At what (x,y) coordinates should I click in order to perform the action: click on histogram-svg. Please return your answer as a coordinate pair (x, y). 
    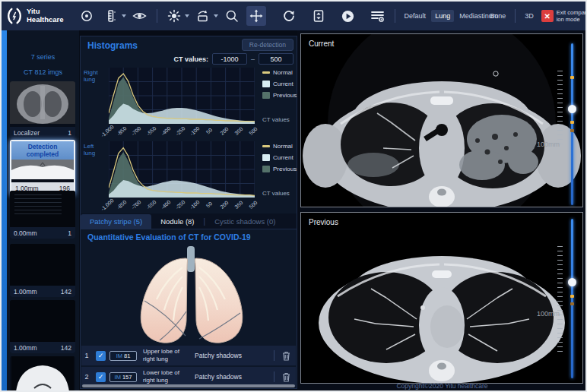
    Looking at the image, I should click on (182, 169).